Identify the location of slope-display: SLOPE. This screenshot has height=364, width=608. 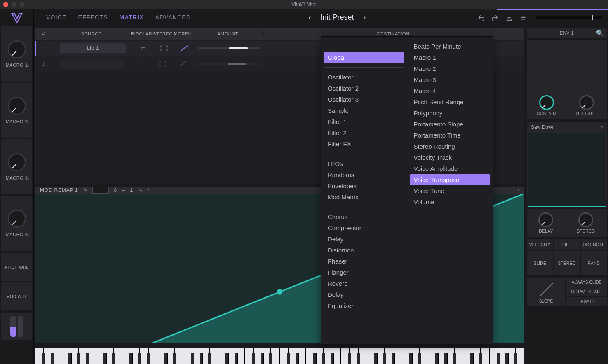
(546, 292).